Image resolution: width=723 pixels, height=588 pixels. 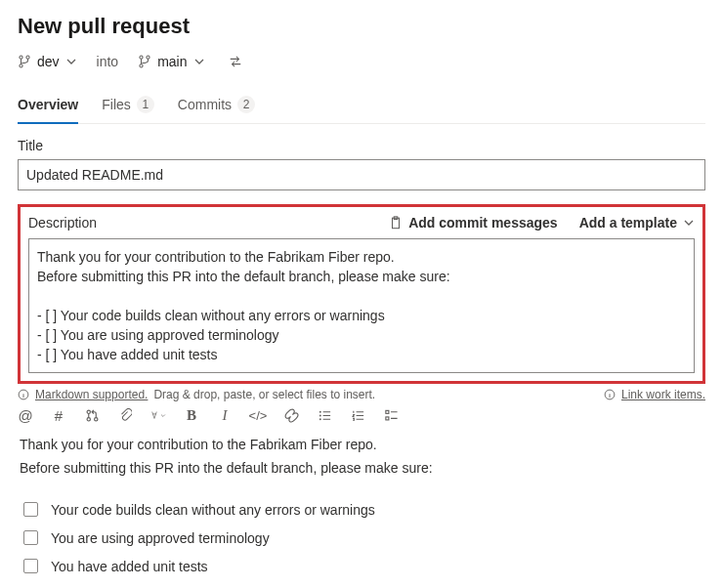 What do you see at coordinates (172, 62) in the screenshot?
I see `target-branch-name: main` at bounding box center [172, 62].